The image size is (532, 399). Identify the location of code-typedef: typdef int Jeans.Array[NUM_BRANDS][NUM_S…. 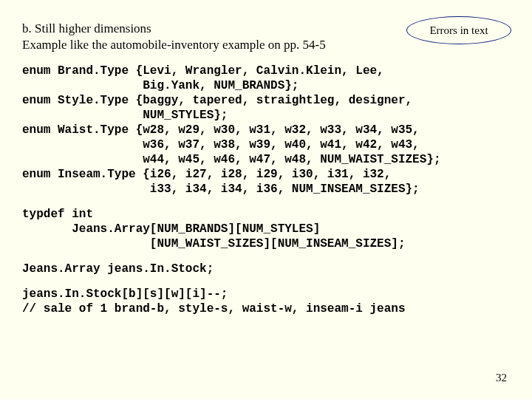
(266, 229).